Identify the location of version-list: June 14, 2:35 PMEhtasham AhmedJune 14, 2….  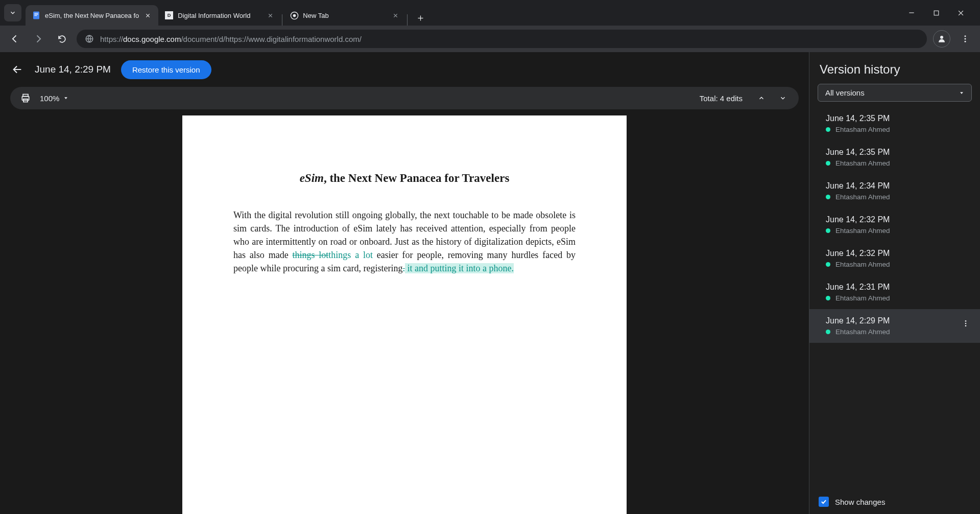
(895, 298).